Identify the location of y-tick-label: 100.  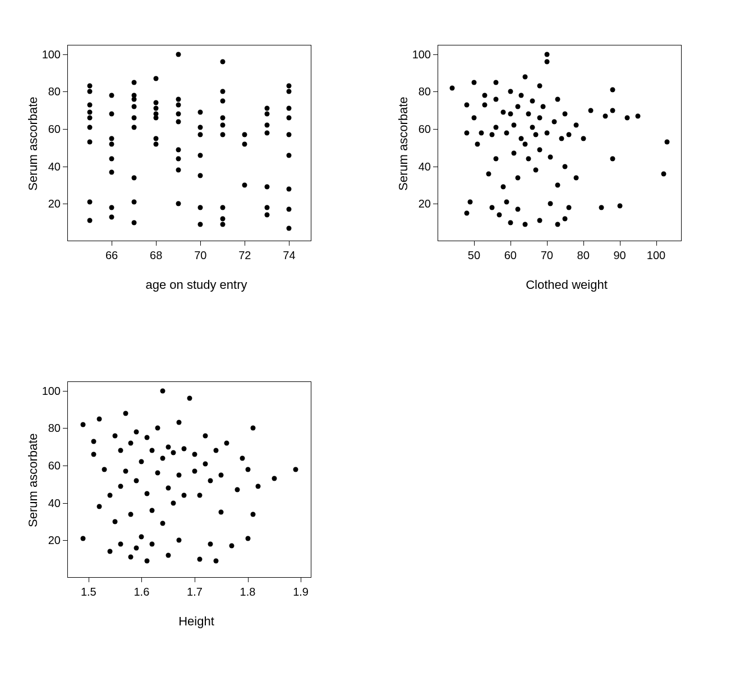
(52, 390).